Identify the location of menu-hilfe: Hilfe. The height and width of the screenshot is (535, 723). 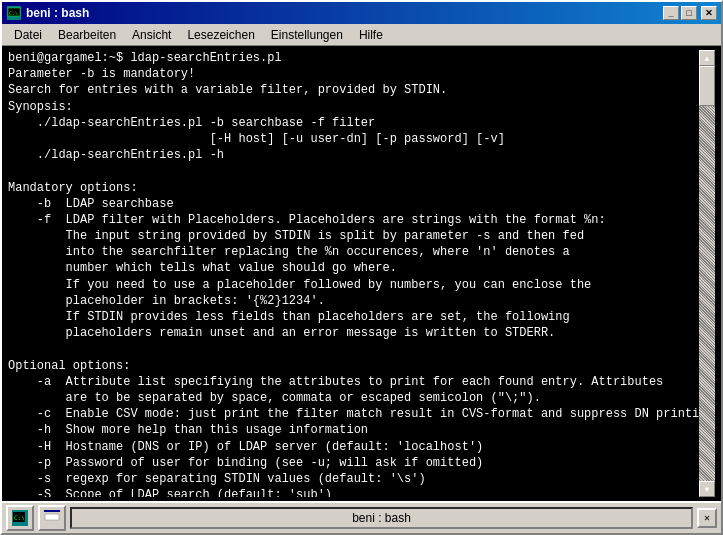
(371, 35).